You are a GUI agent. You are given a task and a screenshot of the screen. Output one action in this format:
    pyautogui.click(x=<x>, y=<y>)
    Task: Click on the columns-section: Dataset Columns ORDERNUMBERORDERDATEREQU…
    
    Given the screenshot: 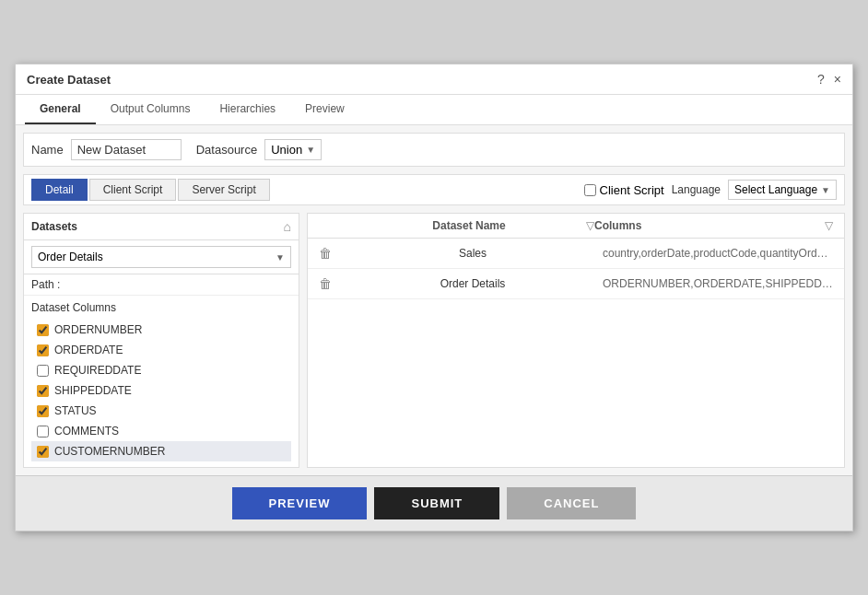 What is the action you would take?
    pyautogui.click(x=161, y=381)
    